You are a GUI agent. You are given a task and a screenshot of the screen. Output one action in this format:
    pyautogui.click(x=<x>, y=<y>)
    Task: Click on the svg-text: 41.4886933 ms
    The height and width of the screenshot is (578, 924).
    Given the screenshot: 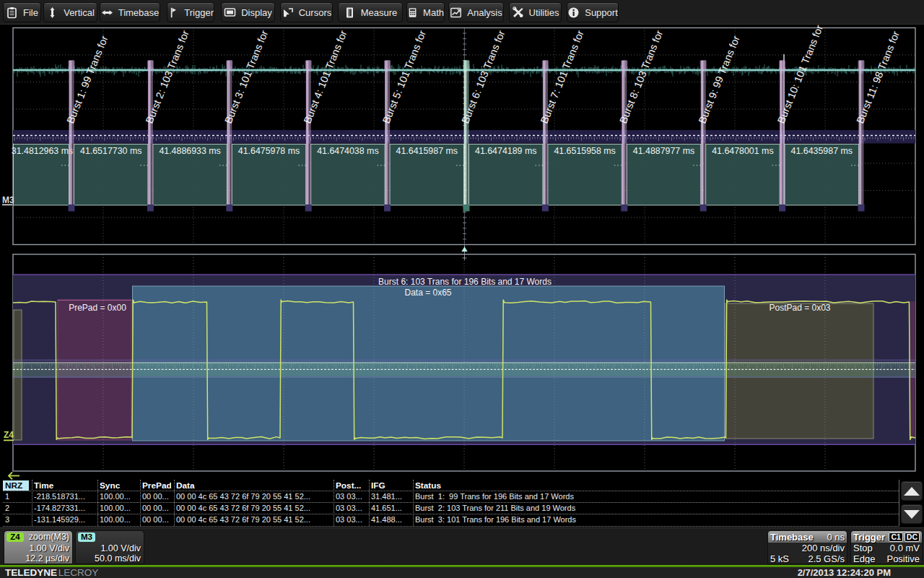 What is the action you would take?
    pyautogui.click(x=189, y=151)
    